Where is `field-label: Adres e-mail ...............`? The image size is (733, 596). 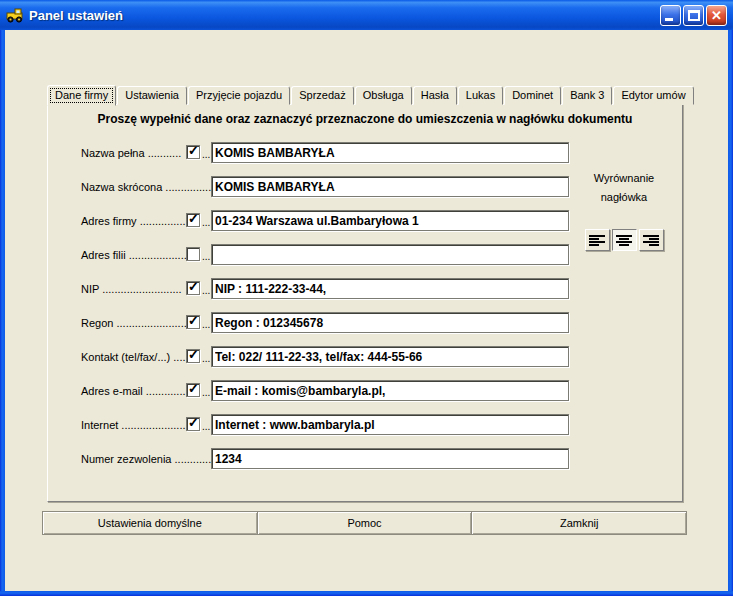
field-label: Adres e-mail ............... is located at coordinates (136, 391).